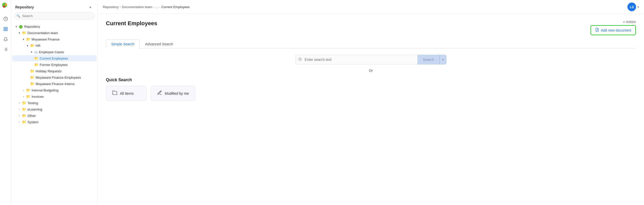  What do you see at coordinates (63, 90) in the screenshot?
I see `tree-label-internal-budgeting: Internal Budgeting` at bounding box center [63, 90].